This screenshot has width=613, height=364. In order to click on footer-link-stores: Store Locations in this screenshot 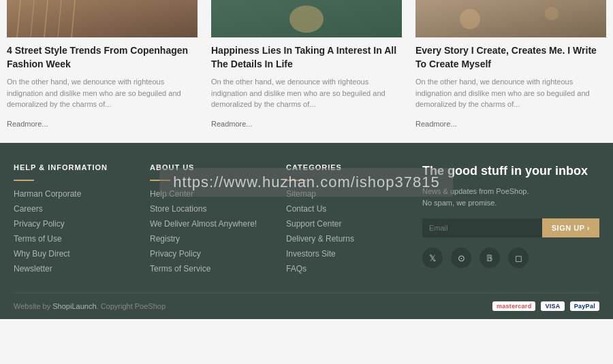, I will do `click(218, 209)`.